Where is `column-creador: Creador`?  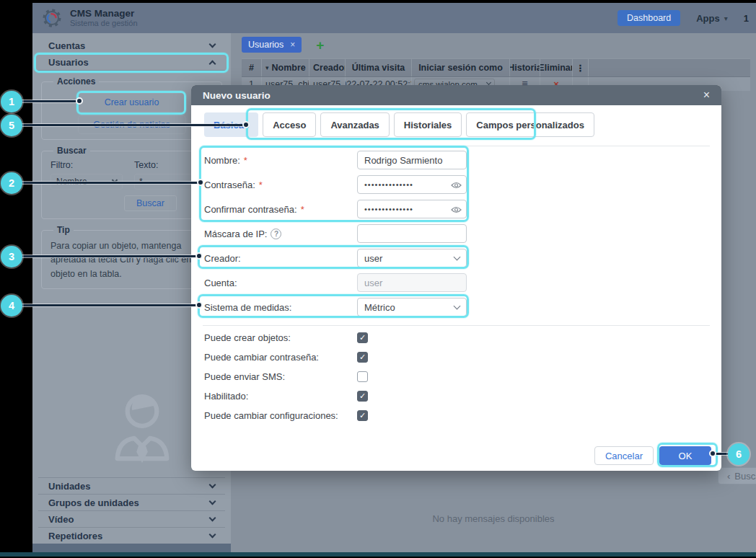 column-creador: Creador is located at coordinates (328, 68).